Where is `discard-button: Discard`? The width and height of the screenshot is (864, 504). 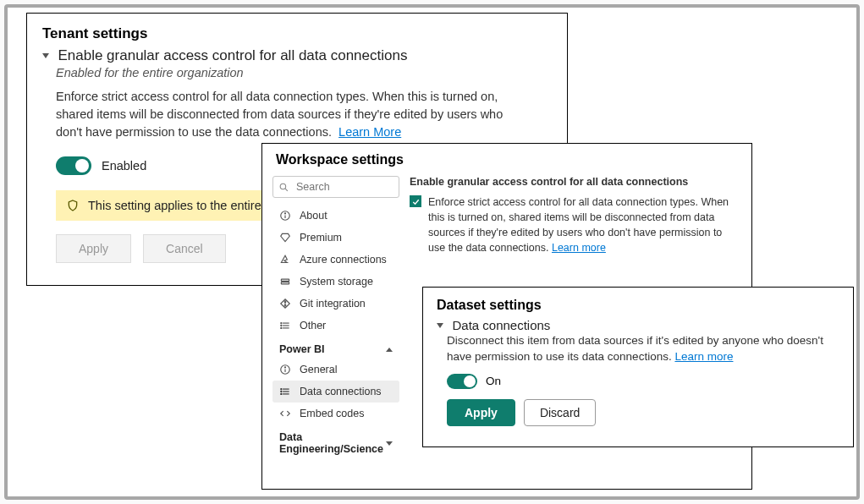 discard-button: Discard is located at coordinates (560, 413).